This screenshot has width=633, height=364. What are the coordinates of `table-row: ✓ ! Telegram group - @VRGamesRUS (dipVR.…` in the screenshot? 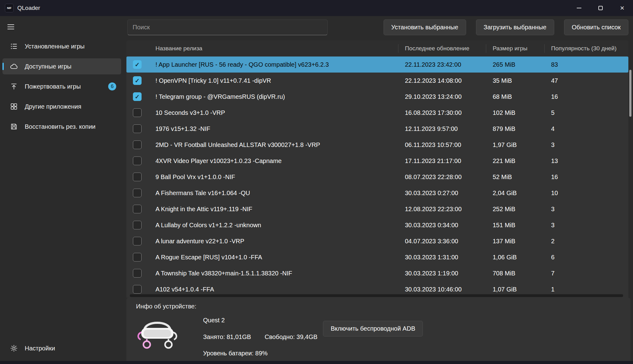 It's located at (377, 97).